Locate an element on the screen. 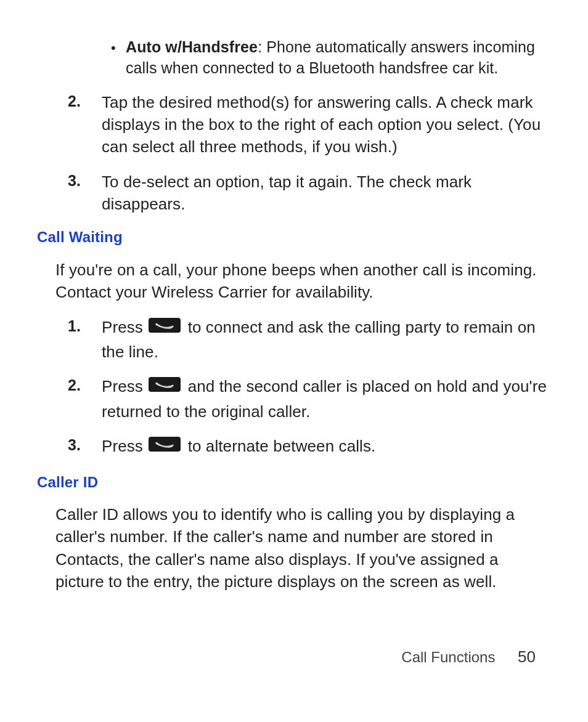 This screenshot has height=722, width=588. footer-section: Call Functions is located at coordinates (448, 657).